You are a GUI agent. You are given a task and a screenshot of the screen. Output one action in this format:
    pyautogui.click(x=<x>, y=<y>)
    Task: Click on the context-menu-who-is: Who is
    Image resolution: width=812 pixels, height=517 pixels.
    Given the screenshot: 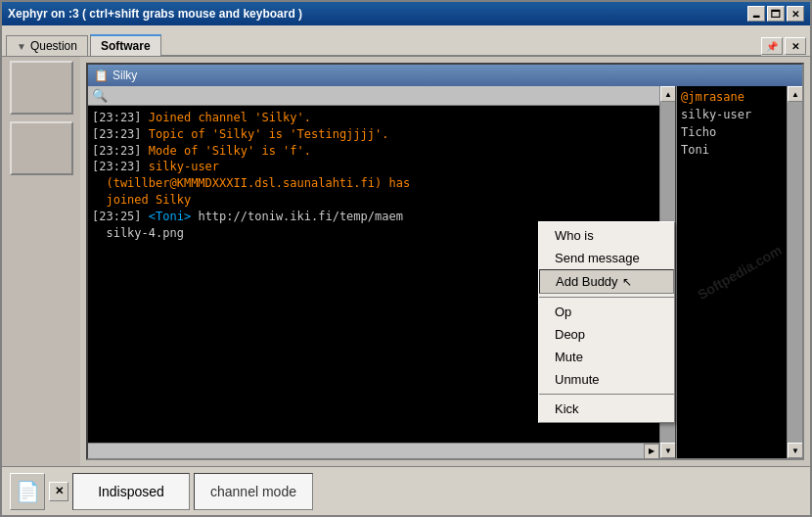 What is the action you would take?
    pyautogui.click(x=607, y=235)
    